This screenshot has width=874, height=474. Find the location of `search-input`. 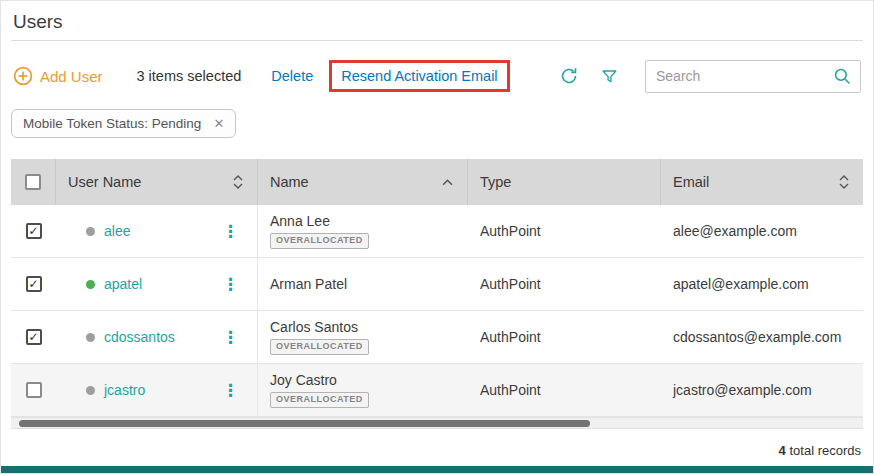

search-input is located at coordinates (744, 76).